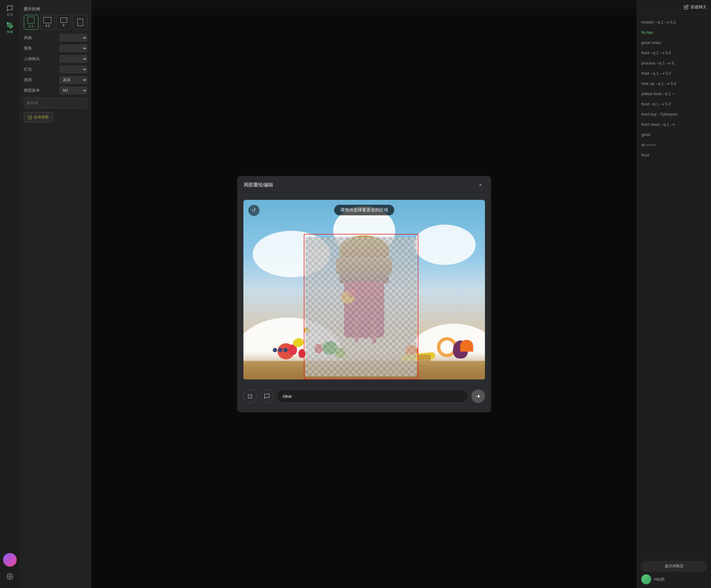  What do you see at coordinates (674, 53) in the screenshot?
I see `chat-item-3: food --q 1 --v 5.2` at bounding box center [674, 53].